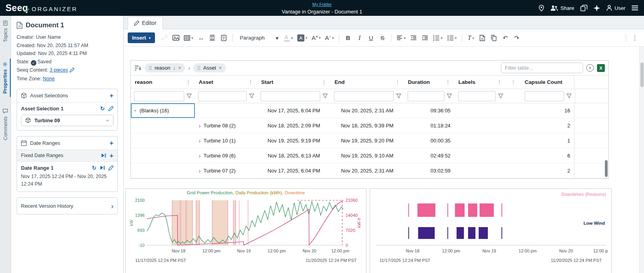 This screenshot has width=644, height=273. Describe the element at coordinates (42, 8) in the screenshot. I see `seeq-logo: Seeq ORGANIZER` at that location.